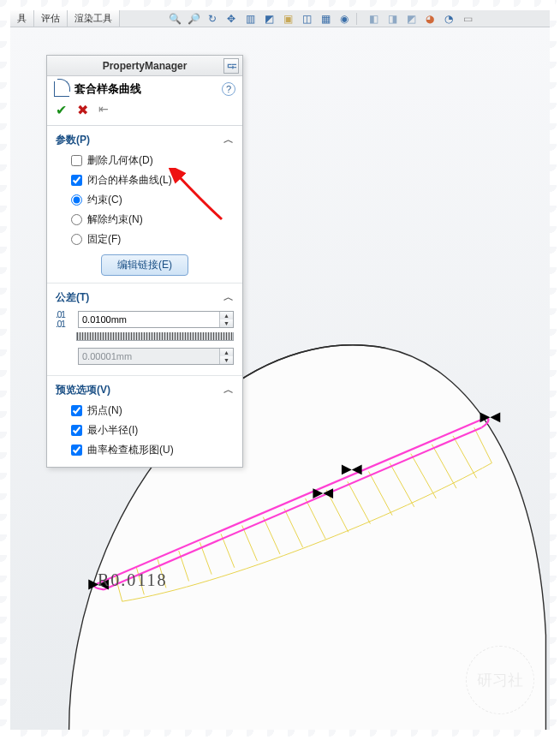 This screenshot has width=560, height=740. Describe the element at coordinates (77, 180) in the screenshot. I see `checkbox-closed-spline` at that location.